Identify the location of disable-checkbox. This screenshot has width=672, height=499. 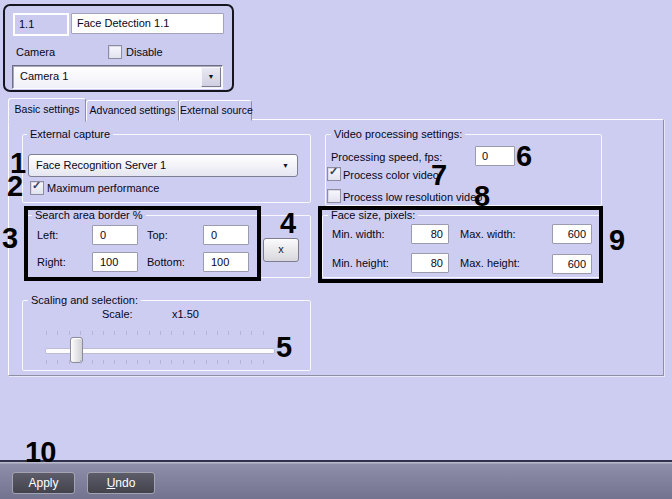
(115, 52).